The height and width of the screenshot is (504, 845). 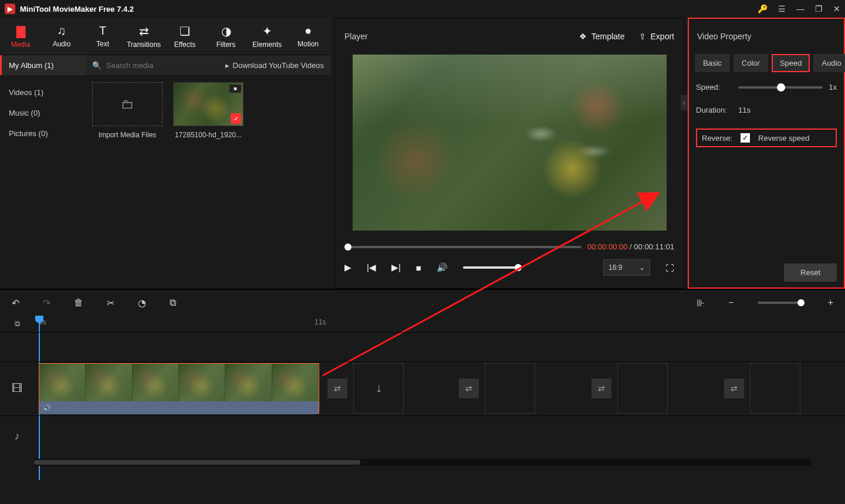 I want to click on music-note-icon: ♫, so click(x=62, y=31).